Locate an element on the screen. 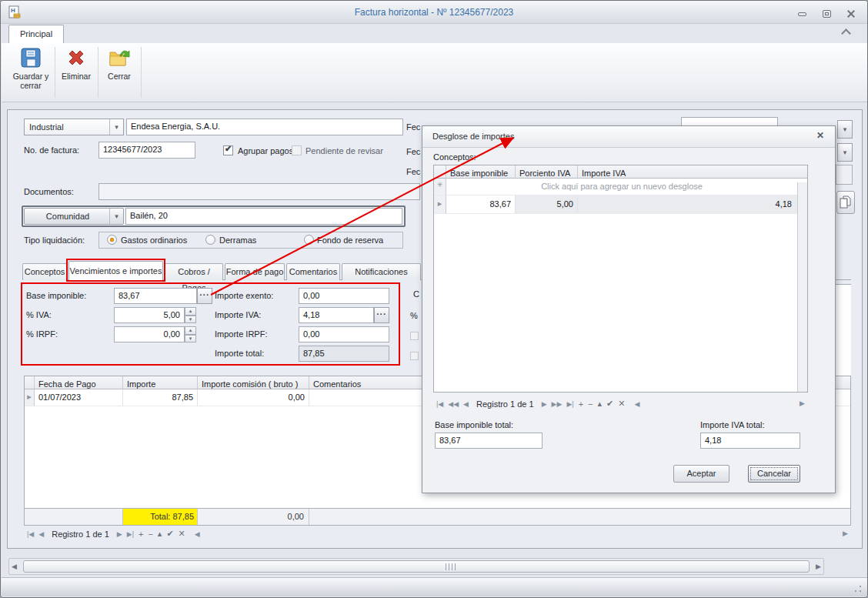 This screenshot has height=598, width=868. importe-exento-field: 0,00 is located at coordinates (344, 296).